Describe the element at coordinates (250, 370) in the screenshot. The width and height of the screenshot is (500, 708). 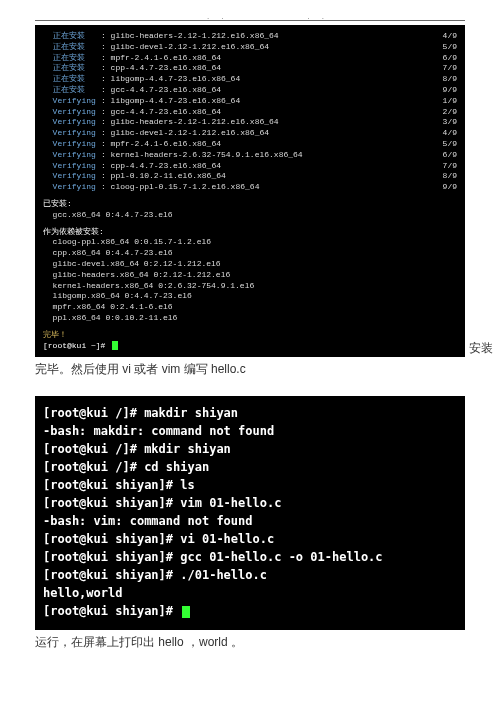
I see `body-paragraph-1: 完毕。然后使用 vi 或者 vim 编写 hello.c` at that location.